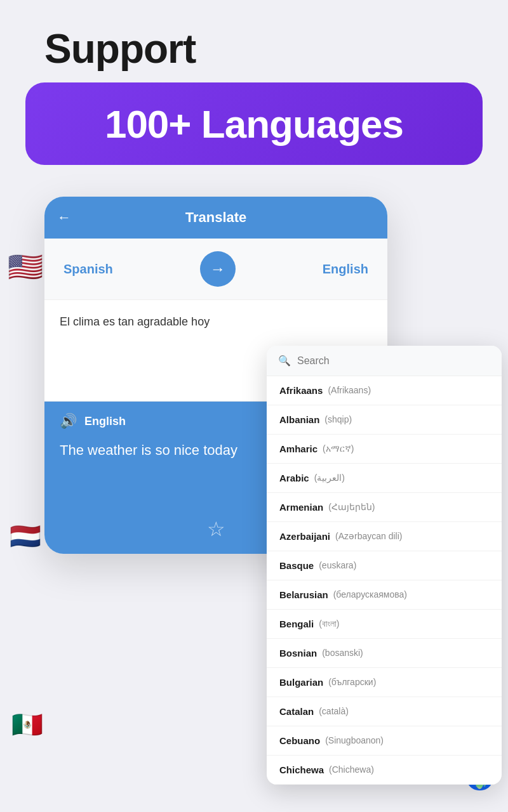 This screenshot has width=508, height=812. I want to click on output-language-label: English, so click(105, 421).